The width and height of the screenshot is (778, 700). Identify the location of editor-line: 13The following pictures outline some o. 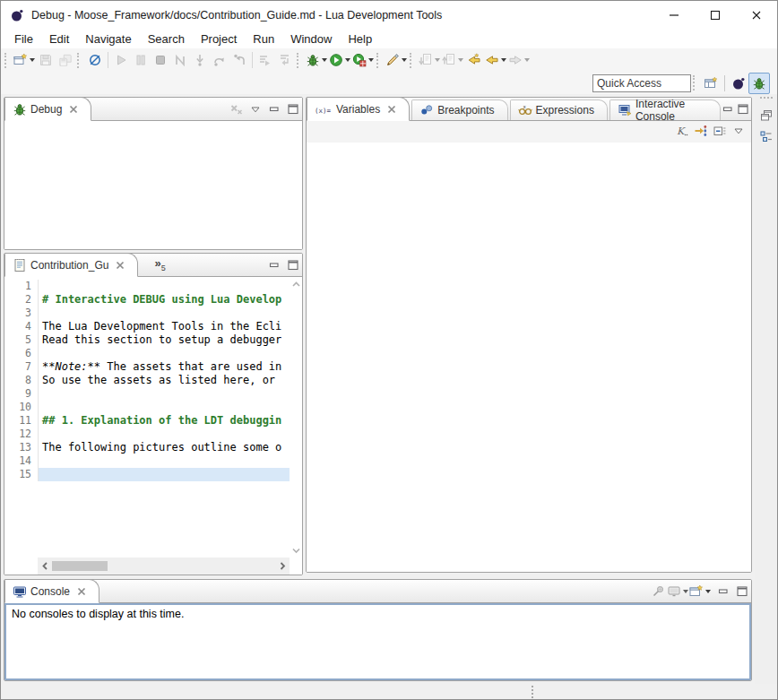
(147, 448).